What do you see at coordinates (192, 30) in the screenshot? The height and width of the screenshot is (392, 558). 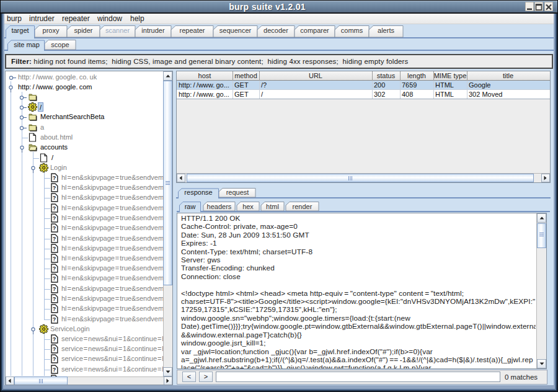 I see `svg-text: repeater` at bounding box center [192, 30].